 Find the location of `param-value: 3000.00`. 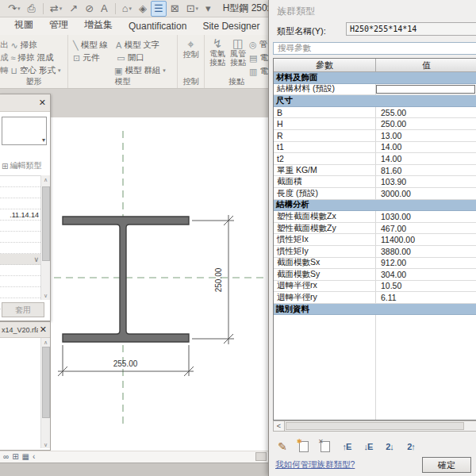

param-value: 3000.00 is located at coordinates (426, 194).